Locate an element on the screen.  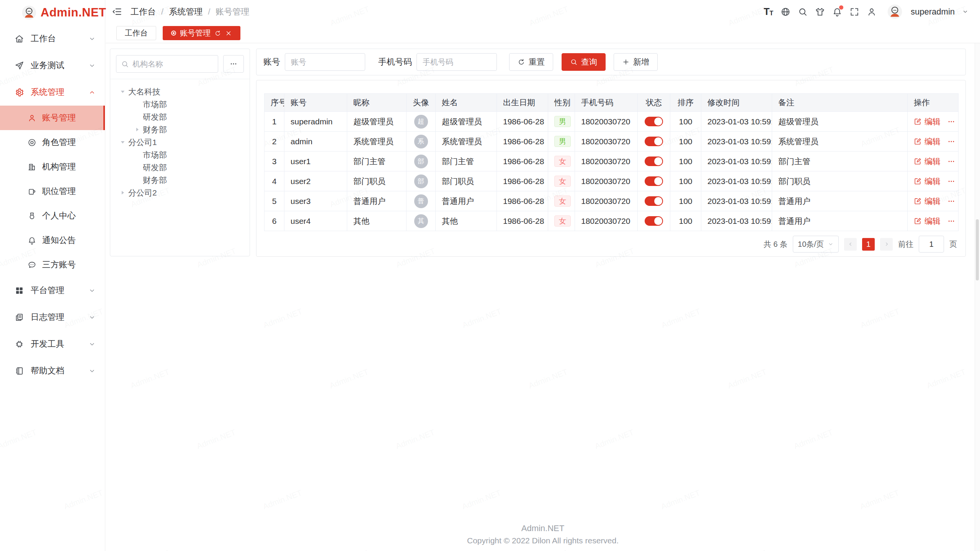
account-cell: user2 is located at coordinates (316, 181).